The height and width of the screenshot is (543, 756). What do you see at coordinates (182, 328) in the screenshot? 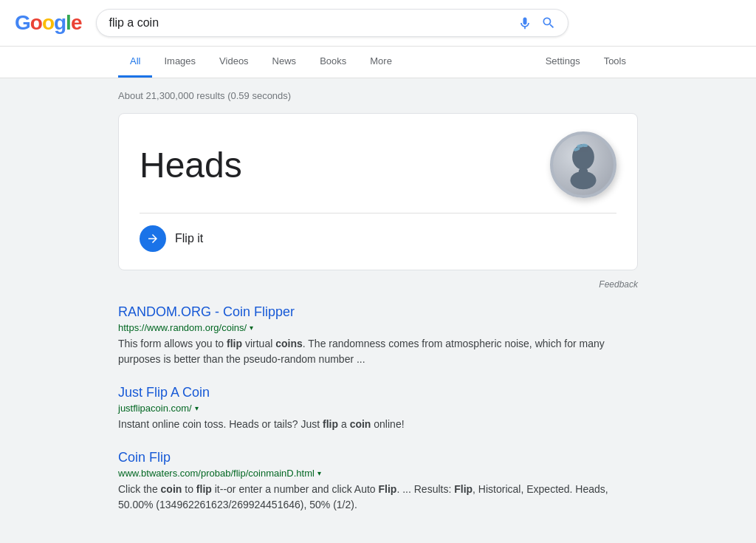
I see `result-url-1: https://www.random.org/coins/` at bounding box center [182, 328].